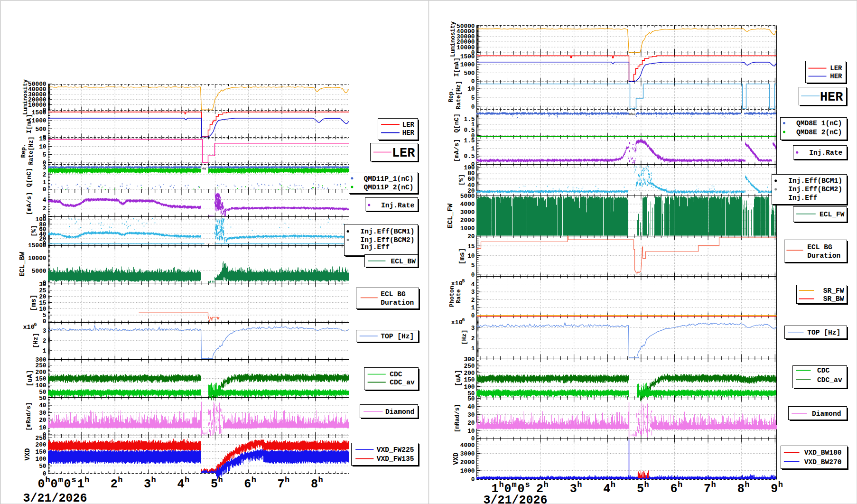 This screenshot has height=504, width=857. What do you see at coordinates (836, 76) in the screenshot?
I see `svg-text: HER` at bounding box center [836, 76].